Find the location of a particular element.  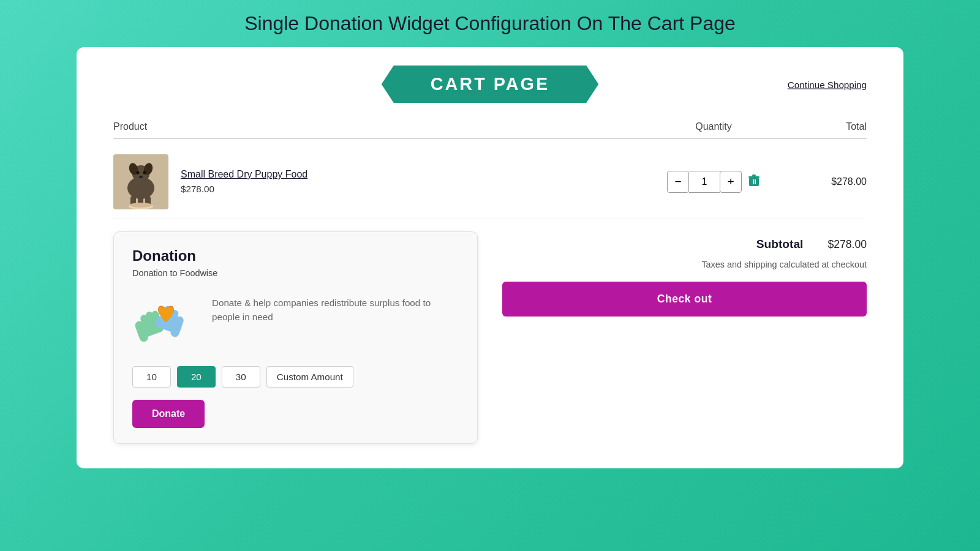

product-total: $278.00 is located at coordinates (821, 182).